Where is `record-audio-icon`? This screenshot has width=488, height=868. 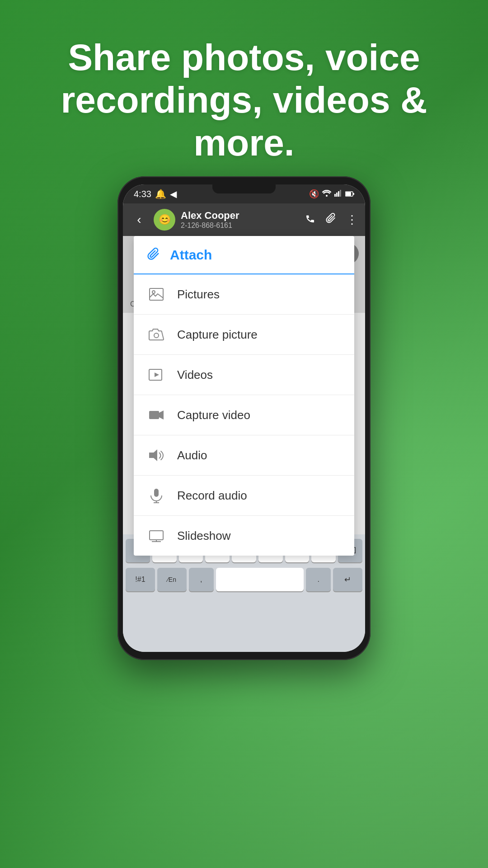 record-audio-icon is located at coordinates (156, 495).